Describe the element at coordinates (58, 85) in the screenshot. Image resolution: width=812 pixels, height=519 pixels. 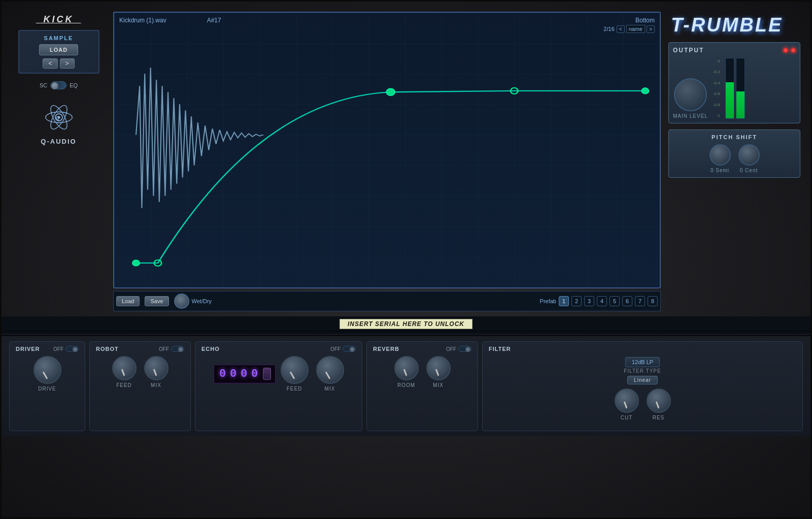
I see `sc-eq-toggle` at that location.